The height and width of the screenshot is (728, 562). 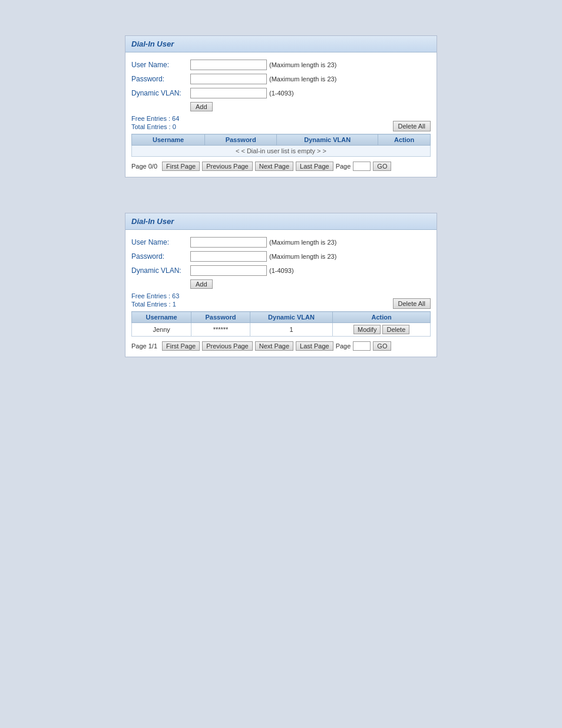 What do you see at coordinates (229, 93) in the screenshot?
I see `panel1-vlan-input` at bounding box center [229, 93].